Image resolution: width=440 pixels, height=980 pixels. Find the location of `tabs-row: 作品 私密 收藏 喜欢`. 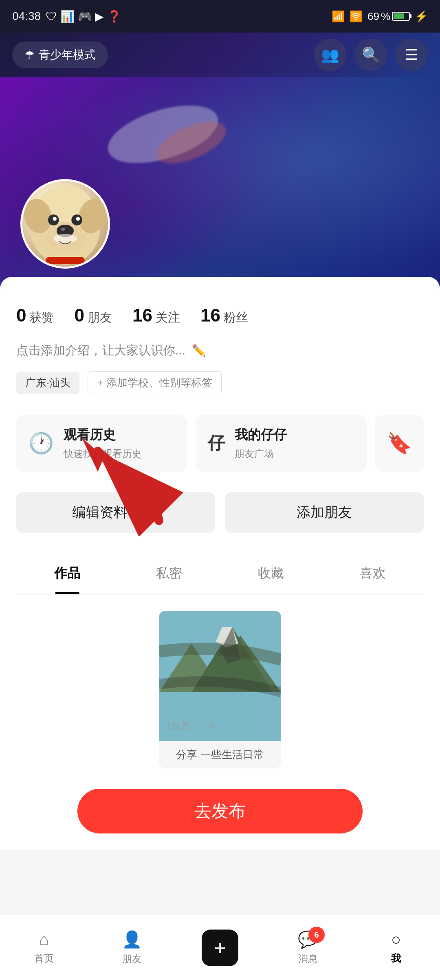

tabs-row: 作品 私密 收藏 喜欢 is located at coordinates (220, 574).